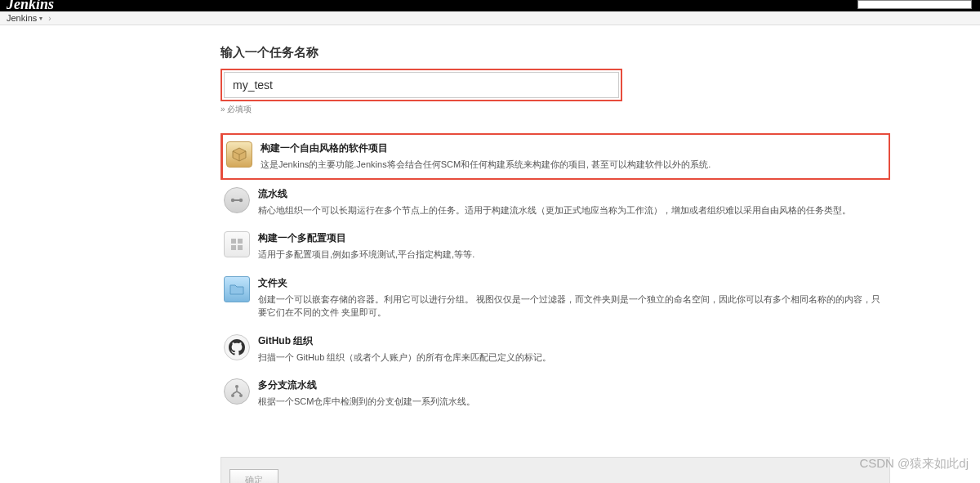  I want to click on top-header: Jenkins, so click(490, 6).